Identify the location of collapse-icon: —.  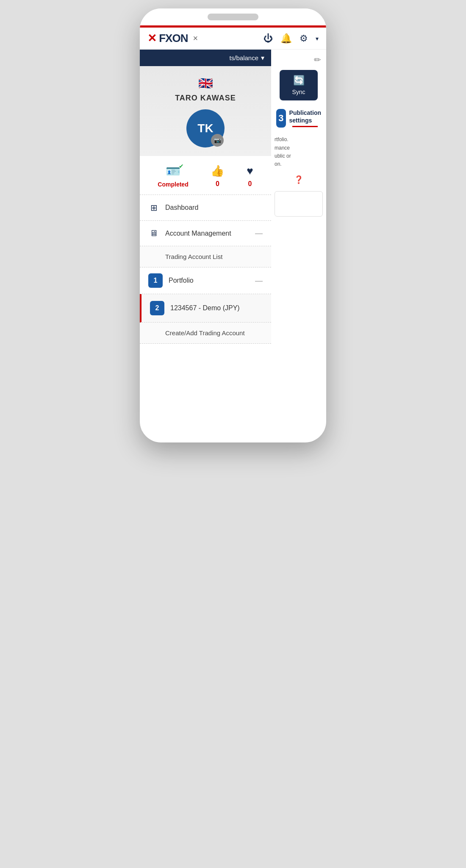
(259, 233).